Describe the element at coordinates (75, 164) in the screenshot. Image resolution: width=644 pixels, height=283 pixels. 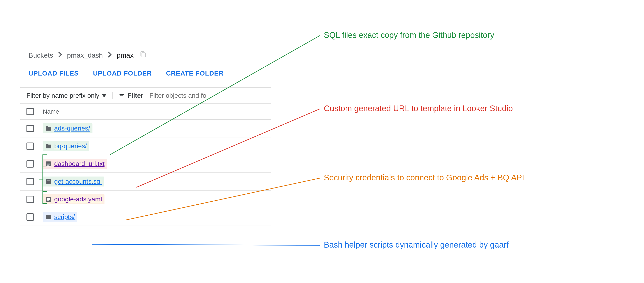
I see `item-dashboard-url: dashboard_url.txt` at that location.